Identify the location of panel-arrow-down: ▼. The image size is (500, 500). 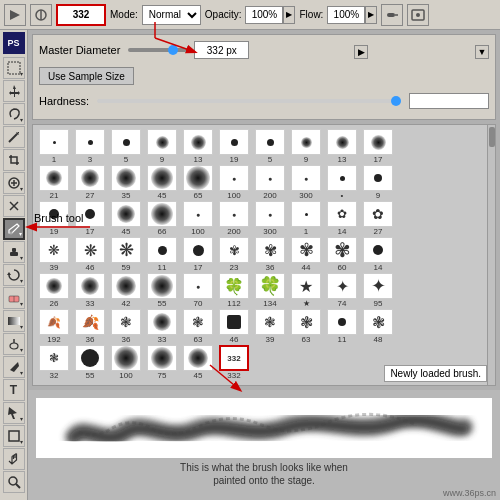
(482, 52).